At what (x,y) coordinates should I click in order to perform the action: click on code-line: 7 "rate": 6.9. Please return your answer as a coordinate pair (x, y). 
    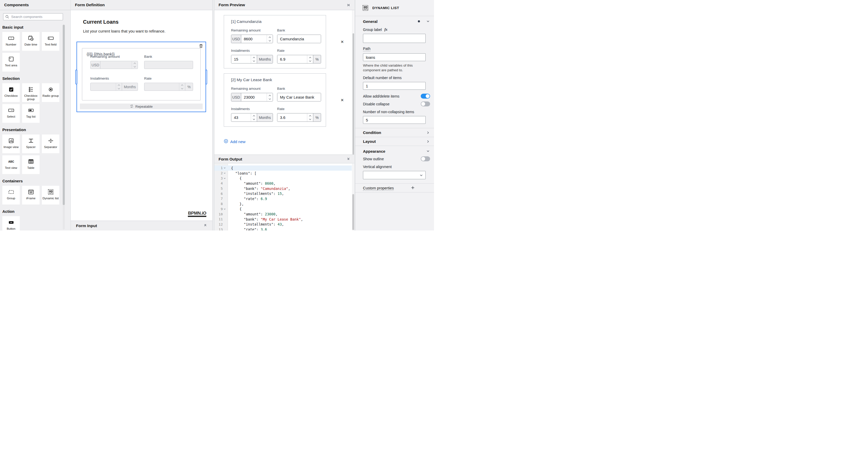
    Looking at the image, I should click on (283, 199).